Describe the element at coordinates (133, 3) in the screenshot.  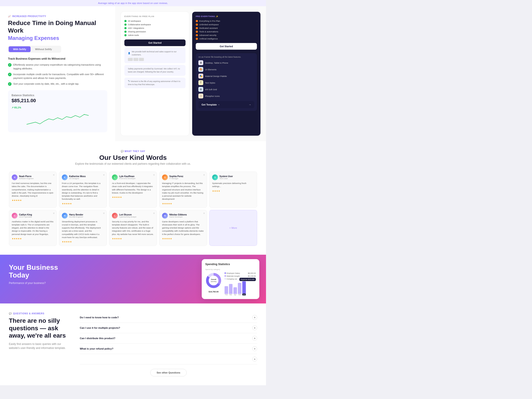
I see `announcement-bar: Average rating of an app in the app stor…` at that location.